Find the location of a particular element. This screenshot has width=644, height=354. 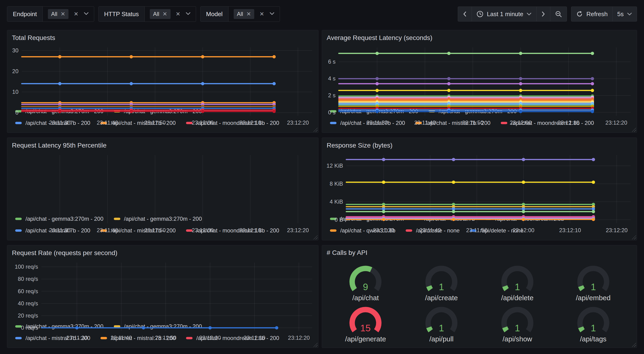

timeseries-plot: 0 req/s20 req/s40 req/s60 req/s80 req/s1… is located at coordinates (163, 290).